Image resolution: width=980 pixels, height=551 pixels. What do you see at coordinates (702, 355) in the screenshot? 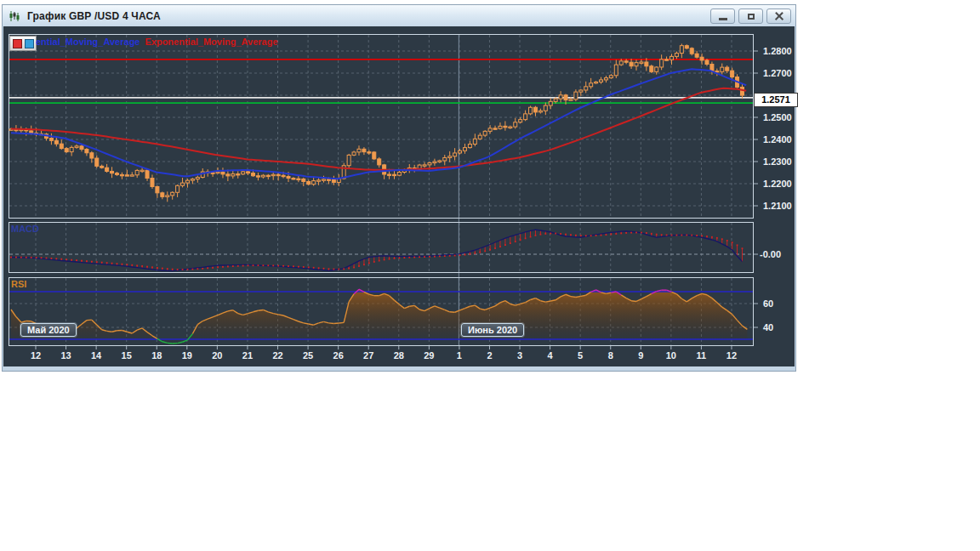
I see `svg-text: 11` at bounding box center [702, 355].